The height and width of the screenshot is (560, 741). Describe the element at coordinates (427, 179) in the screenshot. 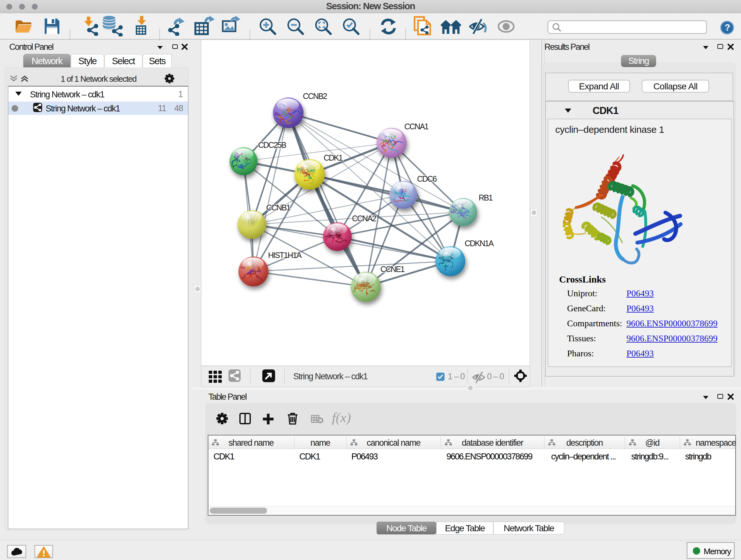

I see `svg-text: CDC6` at that location.